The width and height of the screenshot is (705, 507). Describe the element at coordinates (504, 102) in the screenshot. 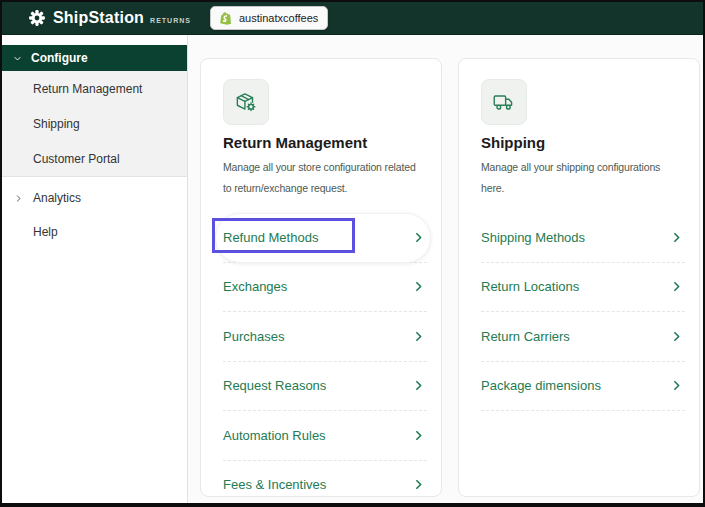

I see `truck-icon` at that location.